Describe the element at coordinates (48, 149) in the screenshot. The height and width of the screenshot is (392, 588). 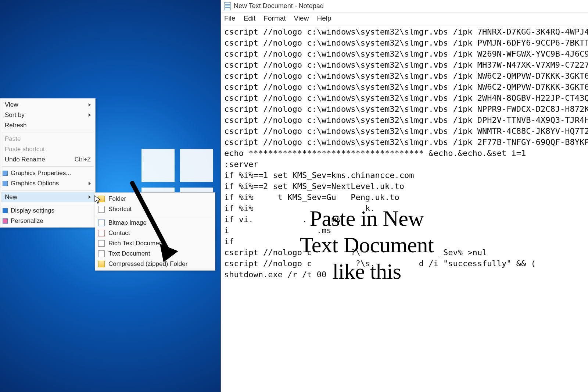
I see `ctx-paste-shortcut: Paste shortcut` at that location.